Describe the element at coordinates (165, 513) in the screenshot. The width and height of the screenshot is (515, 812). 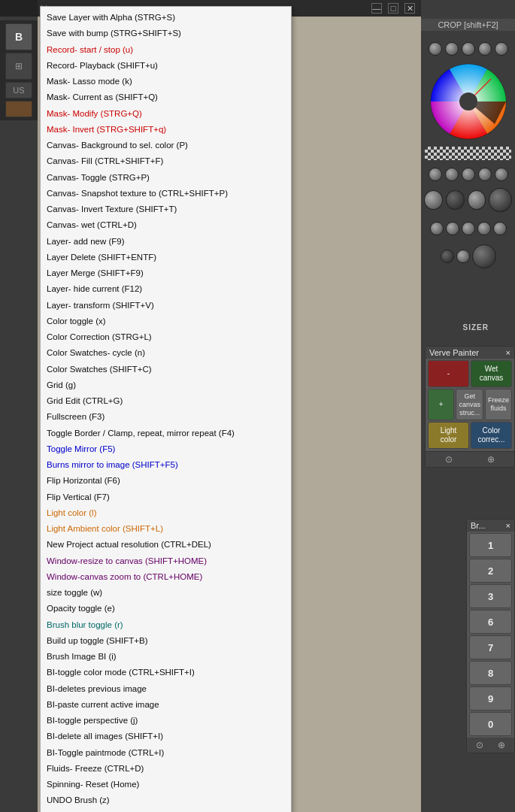
I see `menu-item-31: Light color (l)` at that location.